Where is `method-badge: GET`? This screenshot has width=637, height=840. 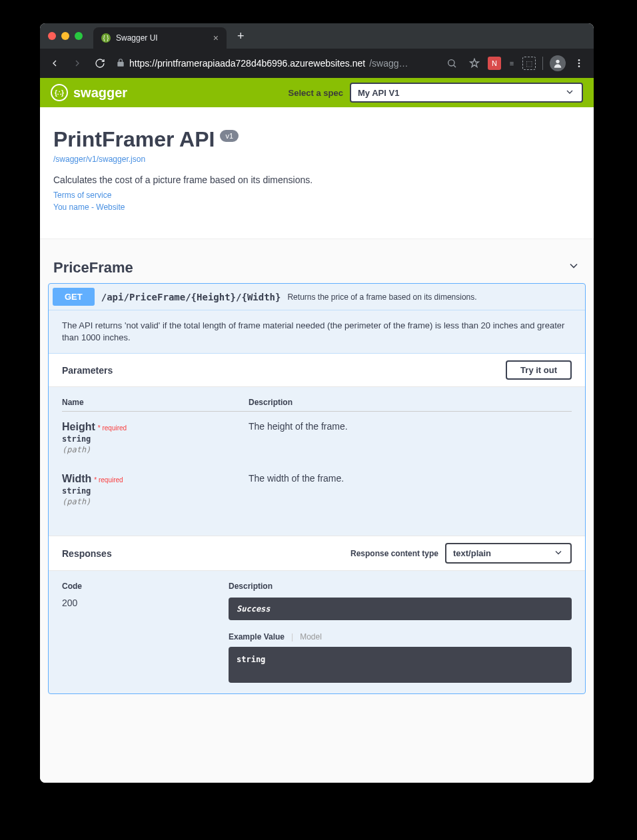
method-badge: GET is located at coordinates (73, 297).